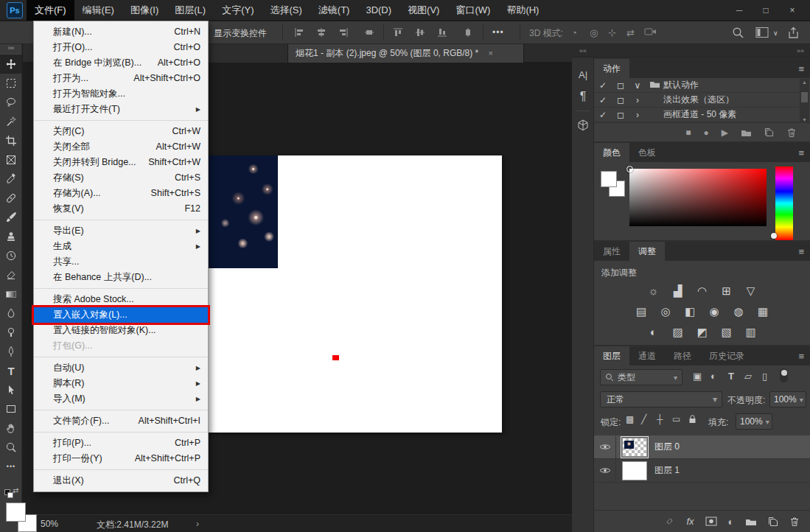 This screenshot has height=532, width=810. Describe the element at coordinates (751, 332) in the screenshot. I see `gradient-map-icon: ▥` at that location.